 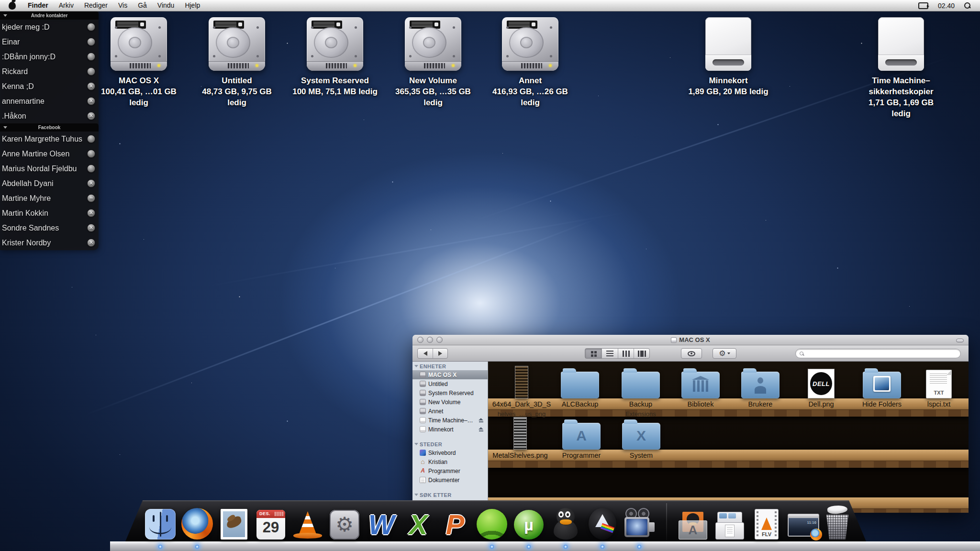 What do you see at coordinates (522, 382) in the screenshot?
I see `file-64x64-dark-3d-shelves` at bounding box center [522, 382].